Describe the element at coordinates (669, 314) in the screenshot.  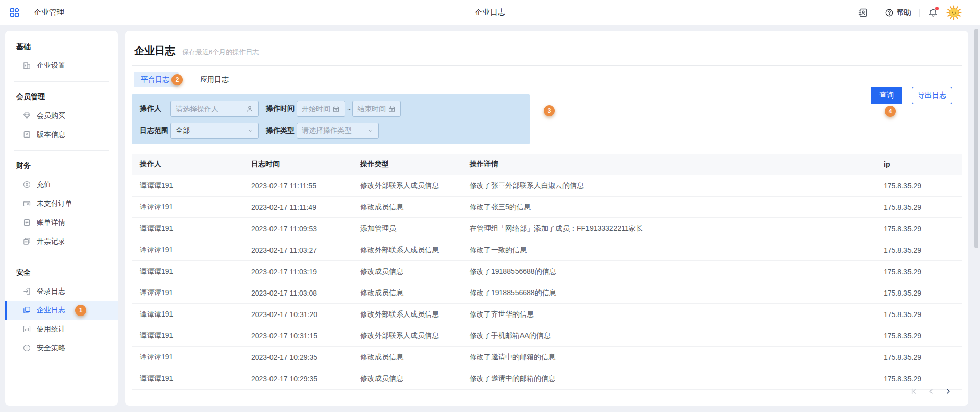
I see `table-cell: 修改了齐世华的信息` at that location.